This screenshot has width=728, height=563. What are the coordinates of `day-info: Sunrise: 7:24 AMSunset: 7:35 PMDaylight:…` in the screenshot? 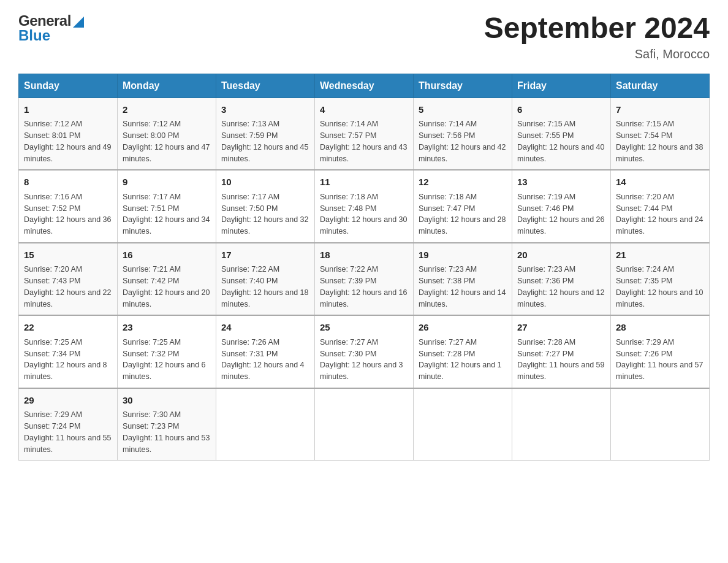 It's located at (660, 287).